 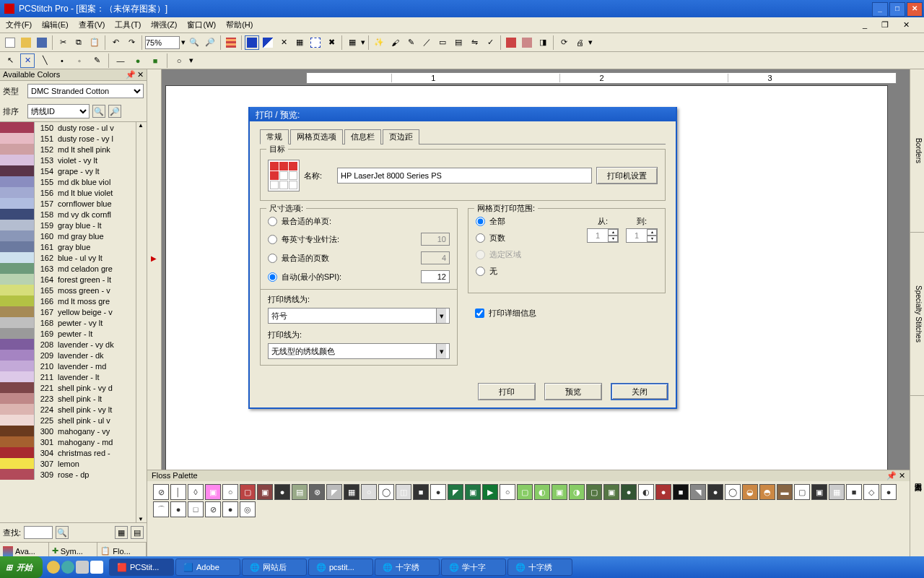 I want to click on floss-swatch: ◫, so click(x=404, y=492).